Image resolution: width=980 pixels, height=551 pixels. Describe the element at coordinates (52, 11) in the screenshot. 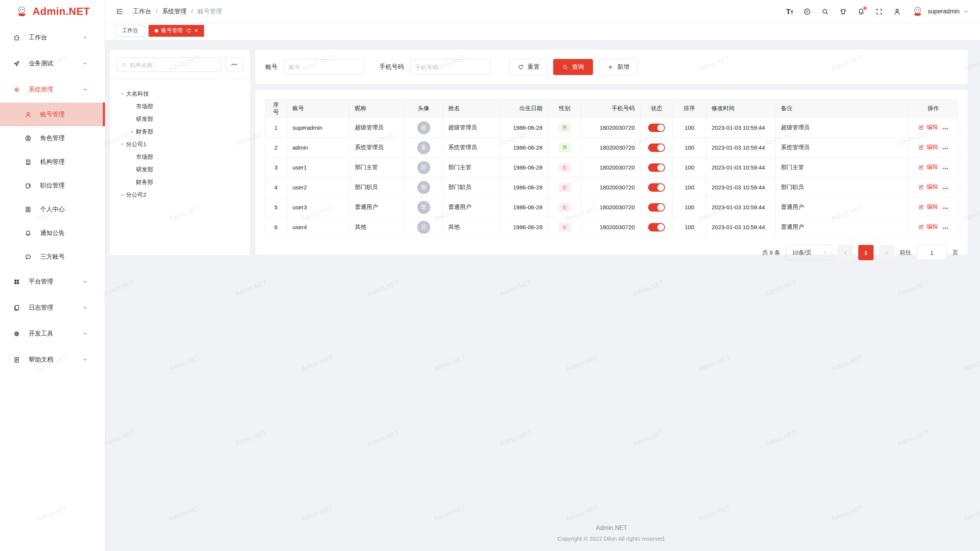

I see `app-logo: Admin.NET` at that location.